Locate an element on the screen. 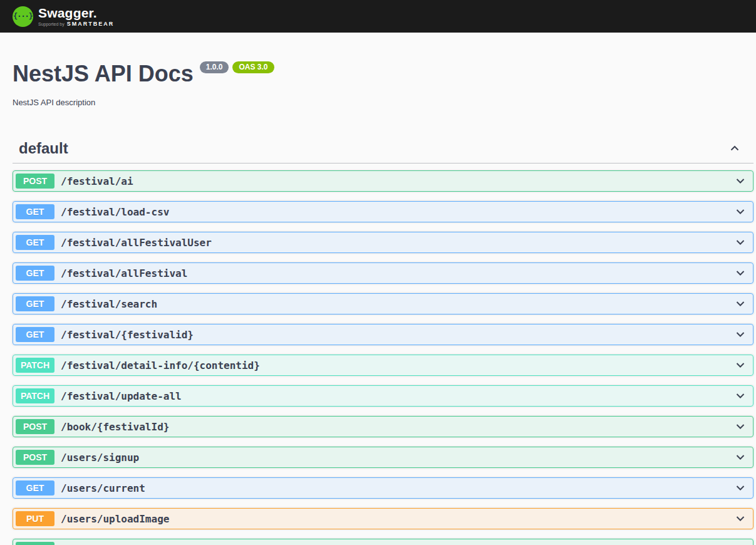 Image resolution: width=756 pixels, height=545 pixels. endpoint-path: /users/signup is located at coordinates (100, 457).